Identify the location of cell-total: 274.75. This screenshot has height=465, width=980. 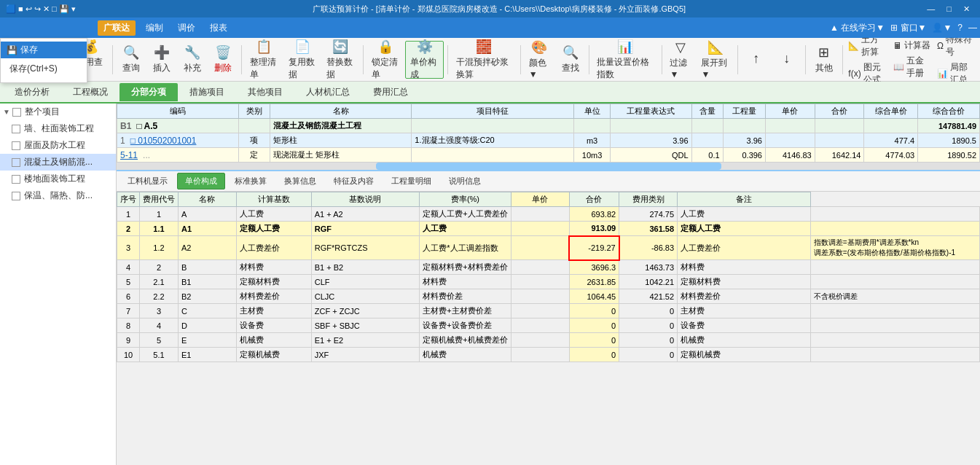
(648, 214).